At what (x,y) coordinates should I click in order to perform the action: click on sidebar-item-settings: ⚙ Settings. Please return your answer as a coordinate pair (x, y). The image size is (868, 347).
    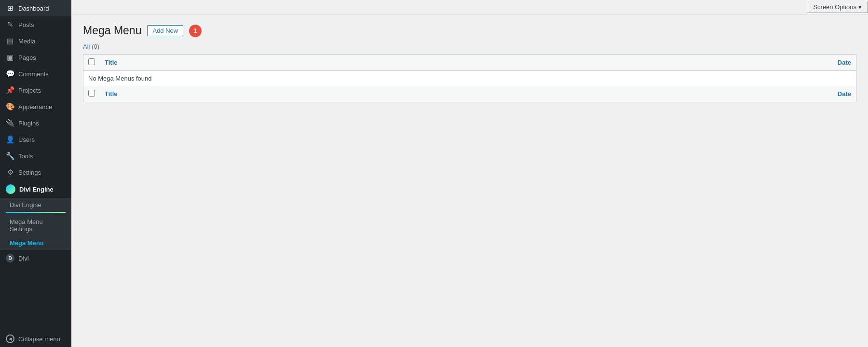
    Looking at the image, I should click on (36, 172).